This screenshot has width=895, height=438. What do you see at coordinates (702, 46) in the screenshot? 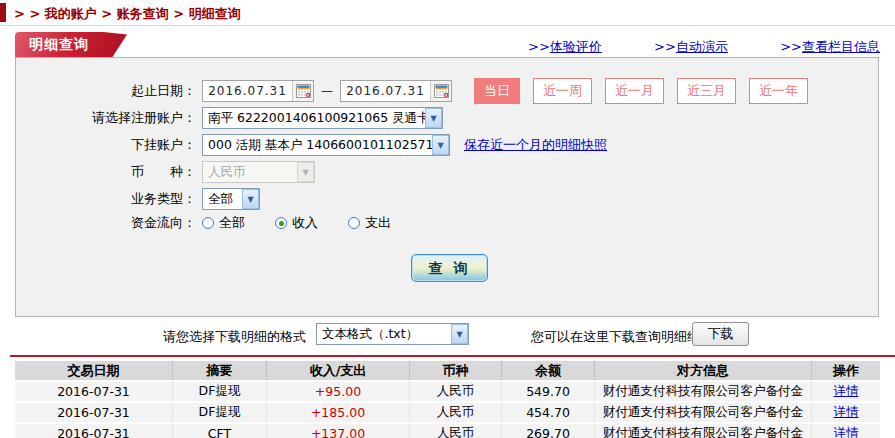
I see `link-auto-demo-text: 自动演示` at bounding box center [702, 46].